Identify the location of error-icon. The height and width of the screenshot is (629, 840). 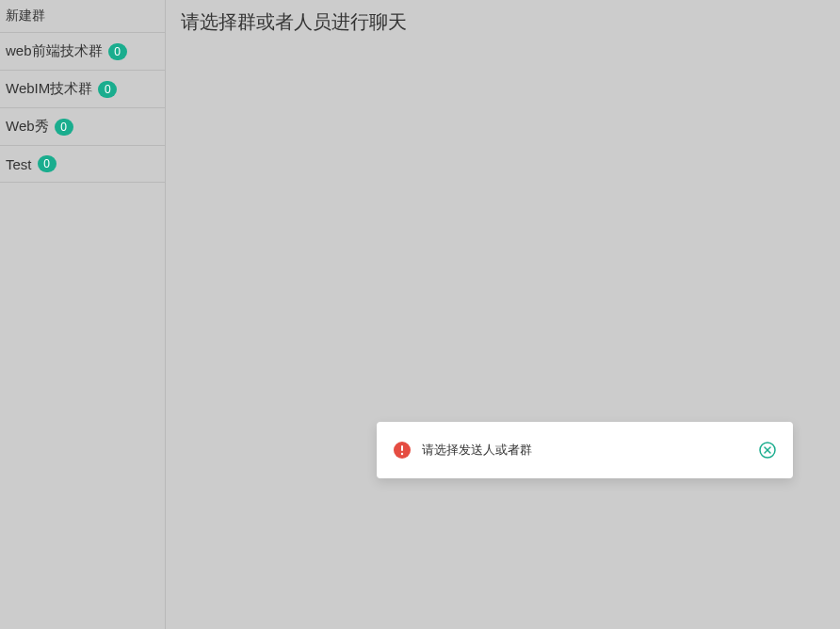
(402, 450).